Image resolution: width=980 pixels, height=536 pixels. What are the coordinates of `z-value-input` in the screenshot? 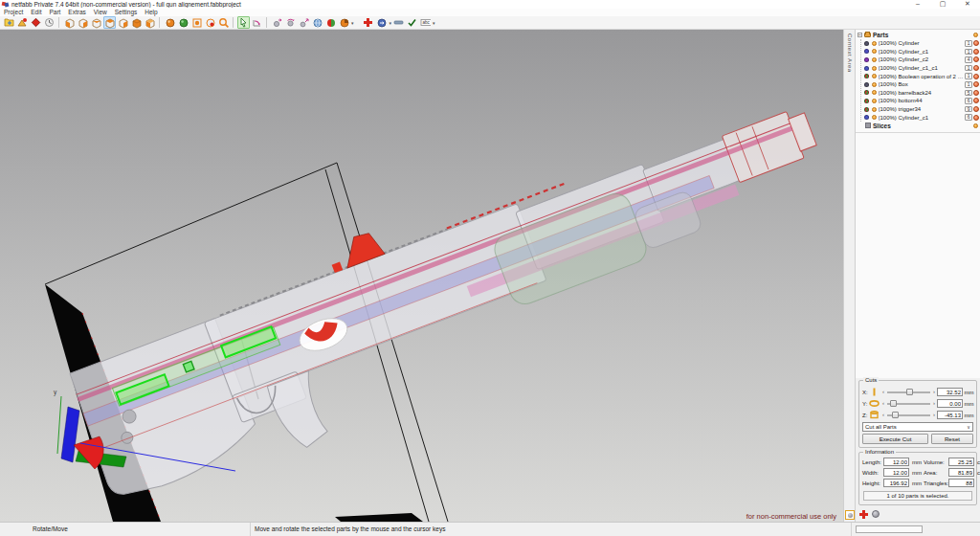 It's located at (949, 415).